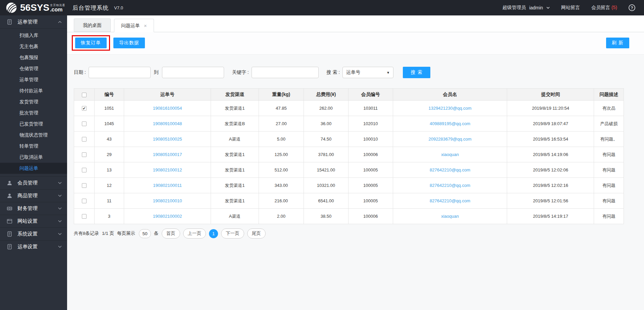 The height and width of the screenshot is (310, 644). What do you see at coordinates (34, 168) in the screenshot?
I see `sidebar-item-active: 问题运单` at bounding box center [34, 168].